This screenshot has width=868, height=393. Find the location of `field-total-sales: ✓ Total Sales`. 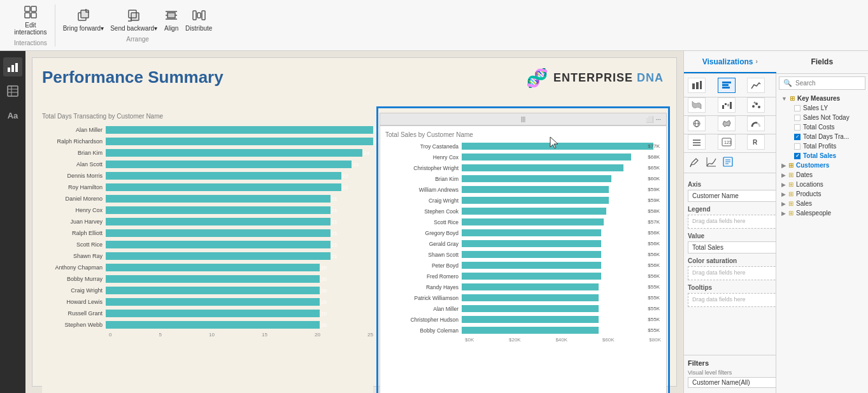

field-total-sales: ✓ Total Sales is located at coordinates (829, 155).